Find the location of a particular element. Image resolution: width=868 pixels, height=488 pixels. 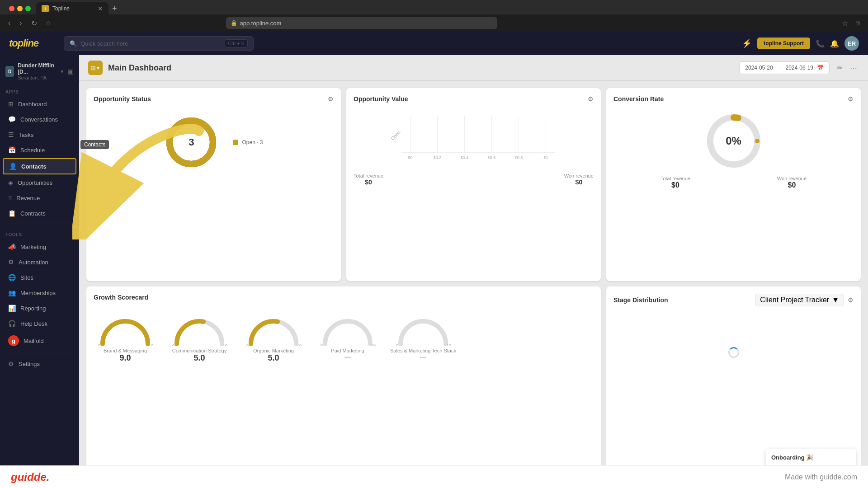

forward-btn: › is located at coordinates (21, 23).